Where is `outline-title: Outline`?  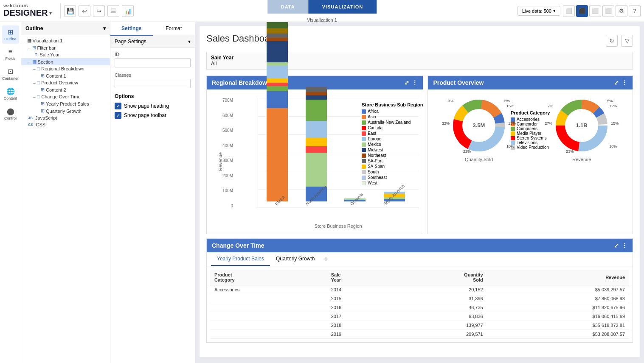
outline-title: Outline is located at coordinates (34, 28).